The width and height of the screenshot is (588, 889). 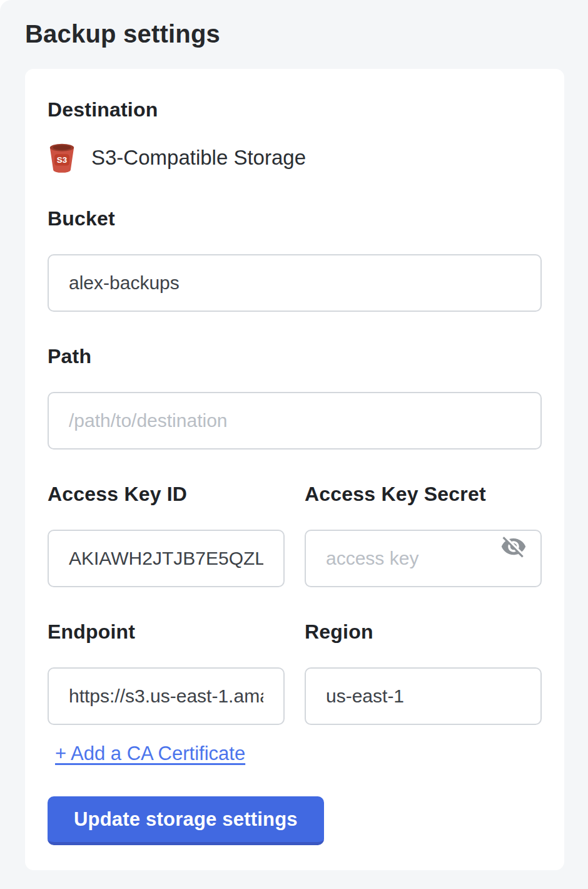 What do you see at coordinates (199, 158) in the screenshot?
I see `destination-value: S3-Compatible Storage` at bounding box center [199, 158].